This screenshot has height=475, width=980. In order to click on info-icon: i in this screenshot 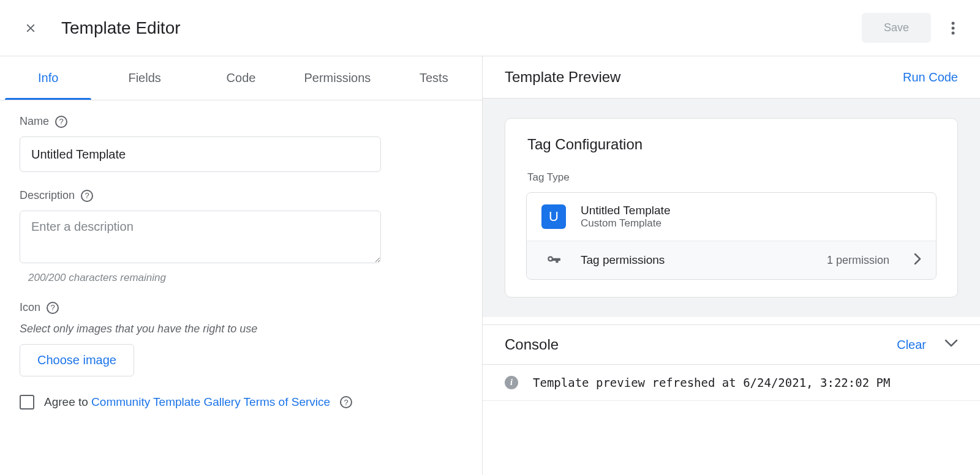, I will do `click(511, 383)`.